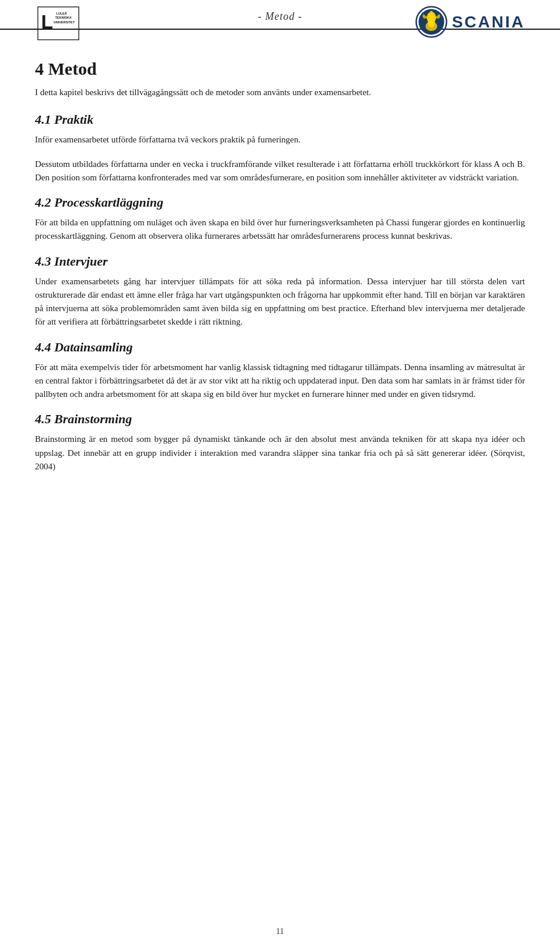 Image resolution: width=560 pixels, height=948 pixels. What do you see at coordinates (280, 120) in the screenshot?
I see `section-4-1-title: 4.1 Praktik` at bounding box center [280, 120].